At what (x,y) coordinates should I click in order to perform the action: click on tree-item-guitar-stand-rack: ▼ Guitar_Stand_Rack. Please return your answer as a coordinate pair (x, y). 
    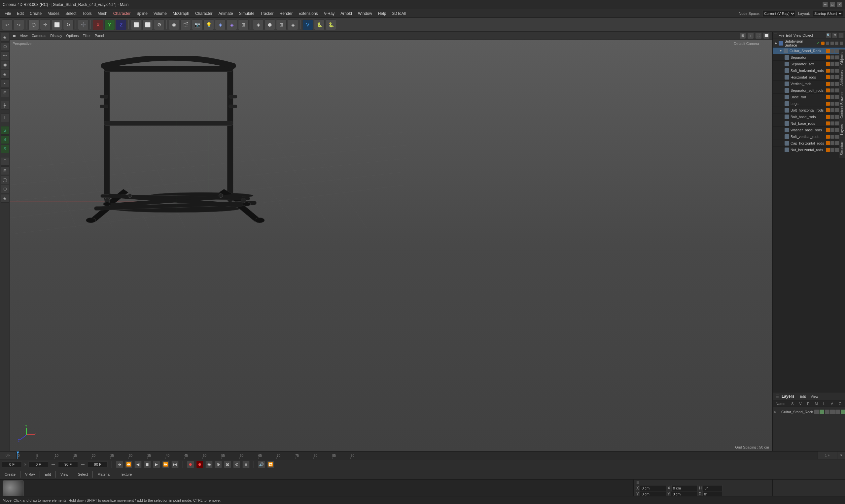
    Looking at the image, I should click on (809, 51).